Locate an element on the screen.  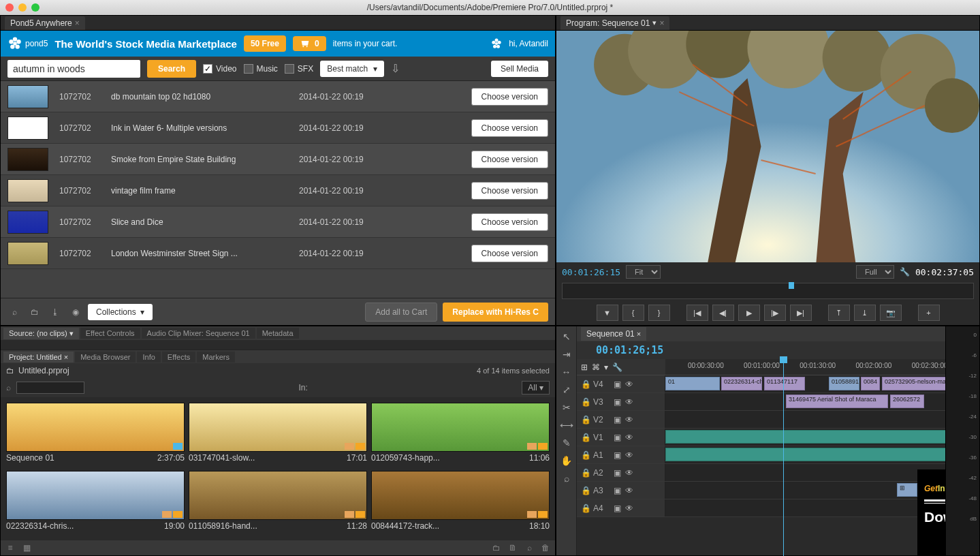
result-row: 1072702Smoke from Empire State Building2… is located at coordinates (278, 159).